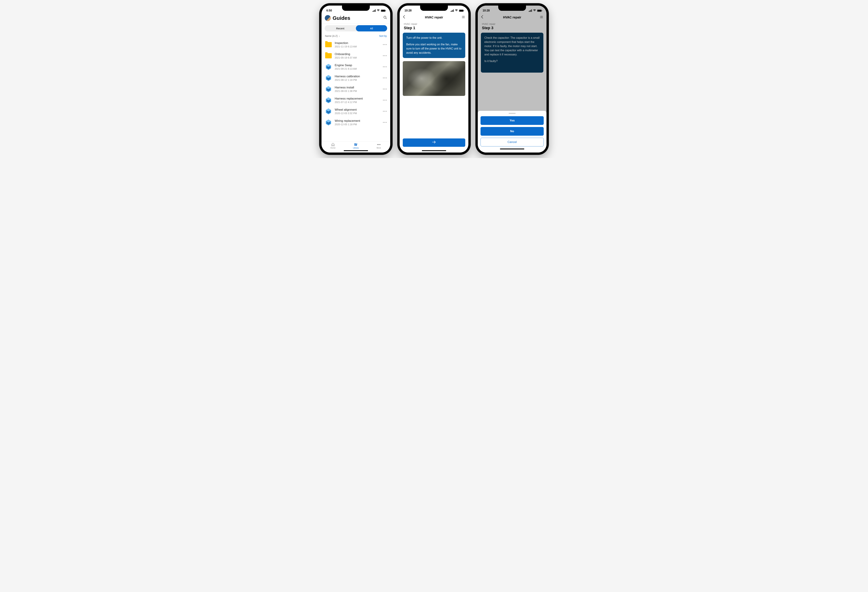 Image resolution: width=868 pixels, height=592 pixels. Describe the element at coordinates (383, 36) in the screenshot. I see `sort-by-button: Sort by` at that location.